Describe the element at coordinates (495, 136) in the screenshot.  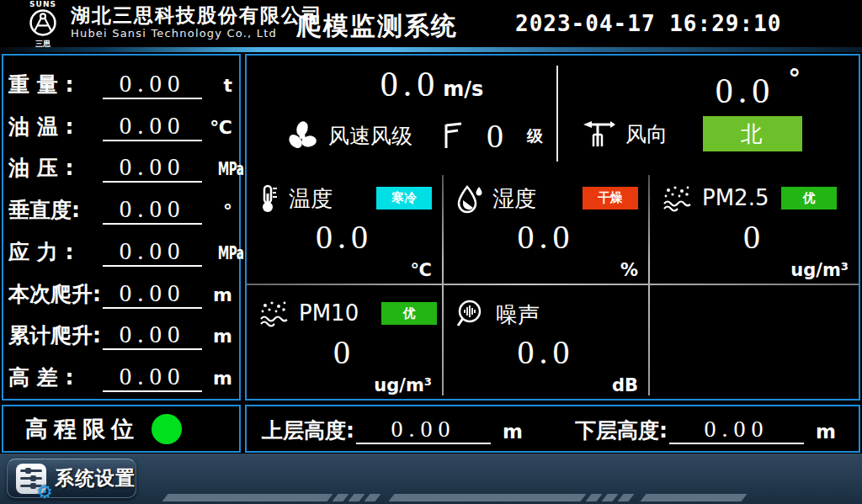
I see `wind-level-value: 0` at that location.